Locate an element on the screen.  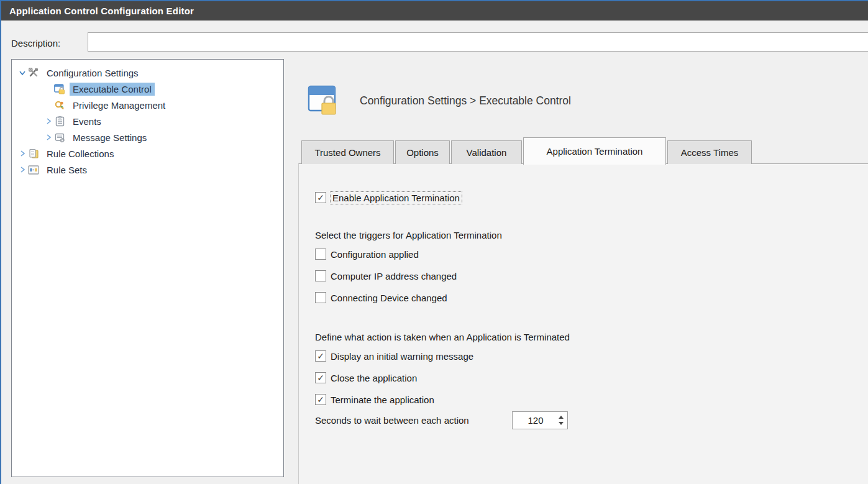
chevron-down-icon is located at coordinates (22, 73).